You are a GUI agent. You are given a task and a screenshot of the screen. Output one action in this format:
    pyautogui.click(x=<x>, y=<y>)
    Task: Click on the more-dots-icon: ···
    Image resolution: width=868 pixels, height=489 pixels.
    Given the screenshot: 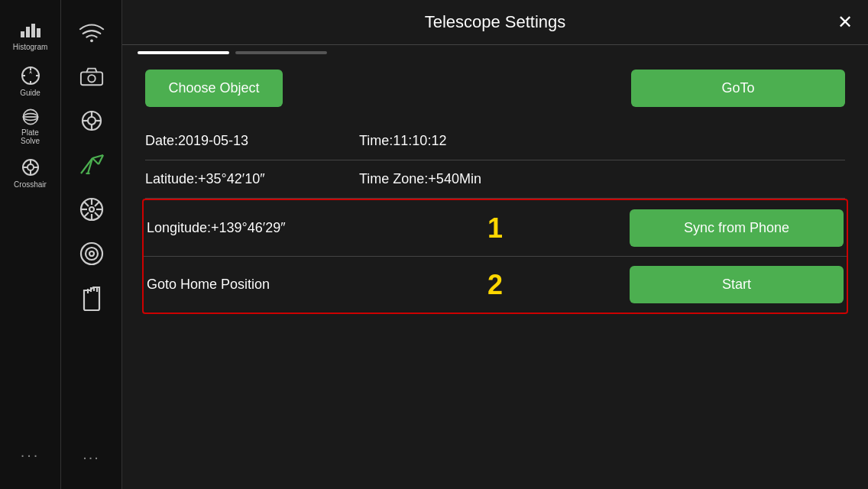 What is the action you would take?
    pyautogui.click(x=31, y=455)
    